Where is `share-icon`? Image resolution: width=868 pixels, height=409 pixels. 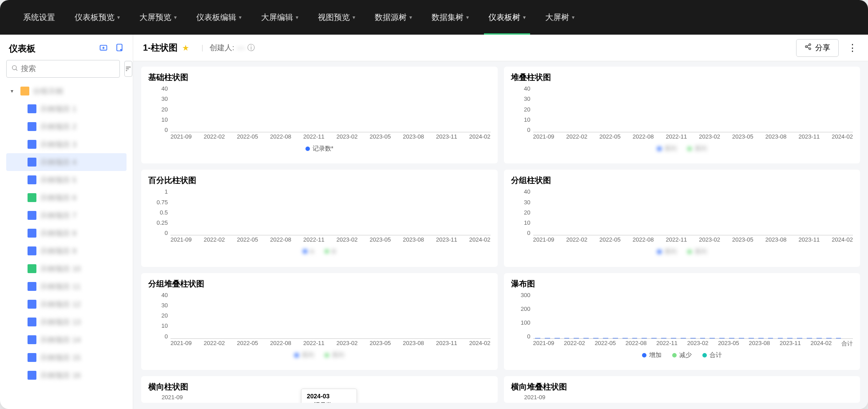
share-icon is located at coordinates (808, 48).